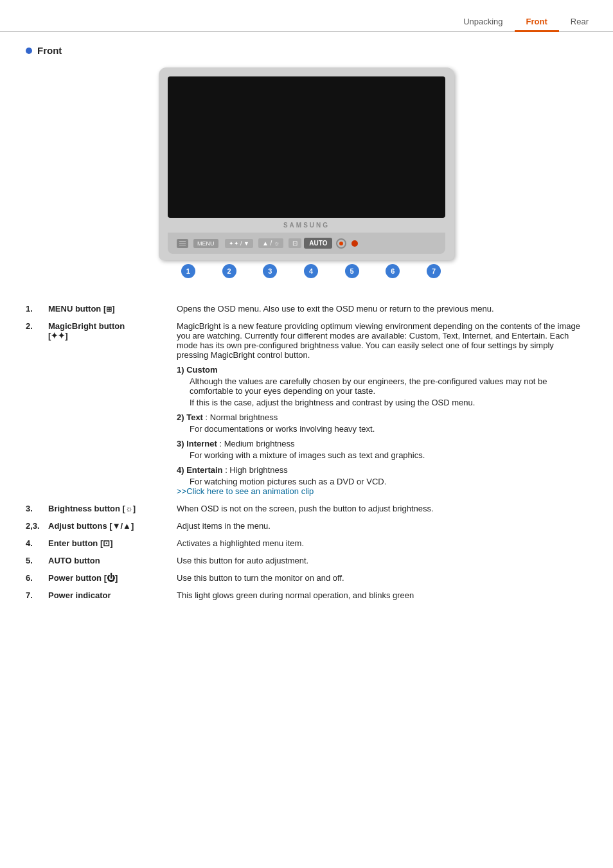 Image resolution: width=613 pixels, height=868 pixels. Describe the element at coordinates (393, 271) in the screenshot. I see `badge-6: 6` at that location.